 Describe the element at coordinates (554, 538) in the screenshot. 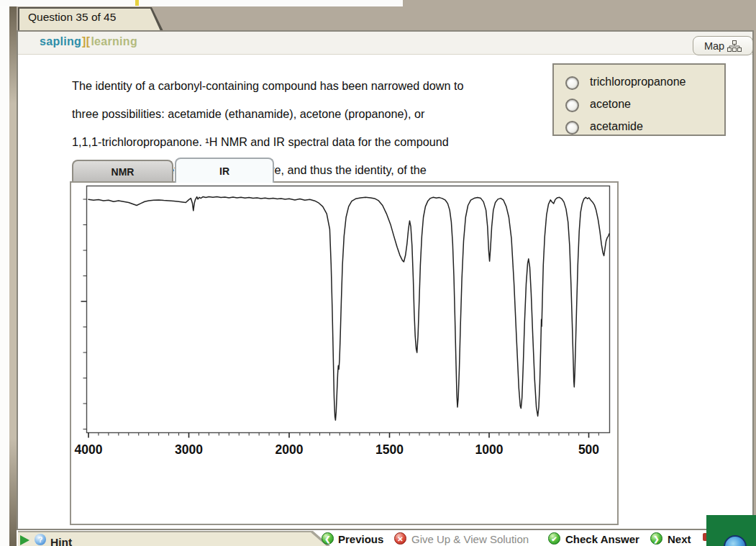

I see `check-answer-check-icon: ✔` at that location.